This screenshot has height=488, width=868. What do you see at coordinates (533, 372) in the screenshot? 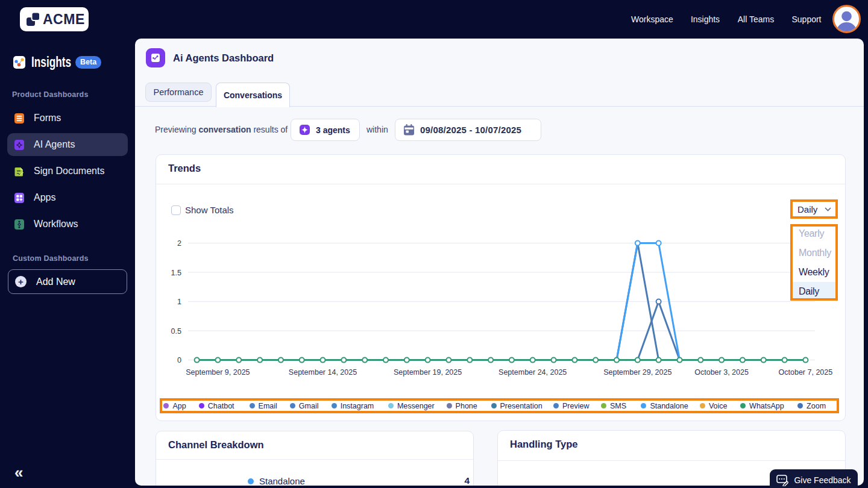
I see `svg-text: September 24, 2025` at bounding box center [533, 372].